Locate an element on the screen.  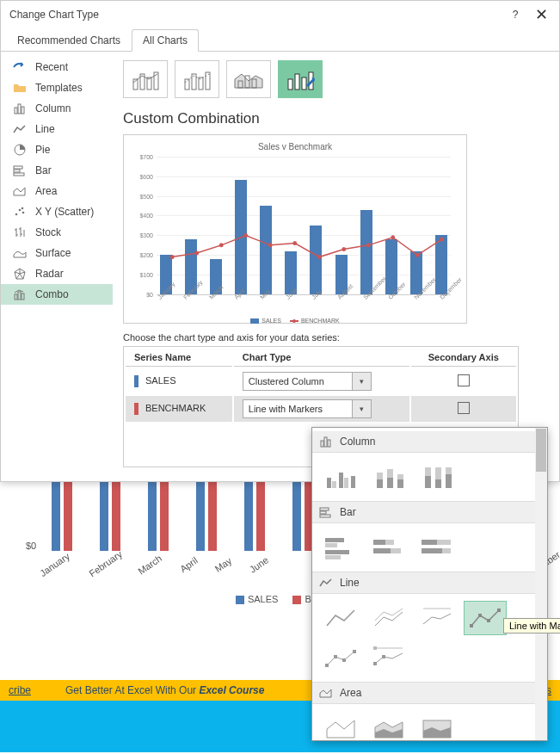
tab-recommended: Recommended Charts is located at coordinates (69, 40).